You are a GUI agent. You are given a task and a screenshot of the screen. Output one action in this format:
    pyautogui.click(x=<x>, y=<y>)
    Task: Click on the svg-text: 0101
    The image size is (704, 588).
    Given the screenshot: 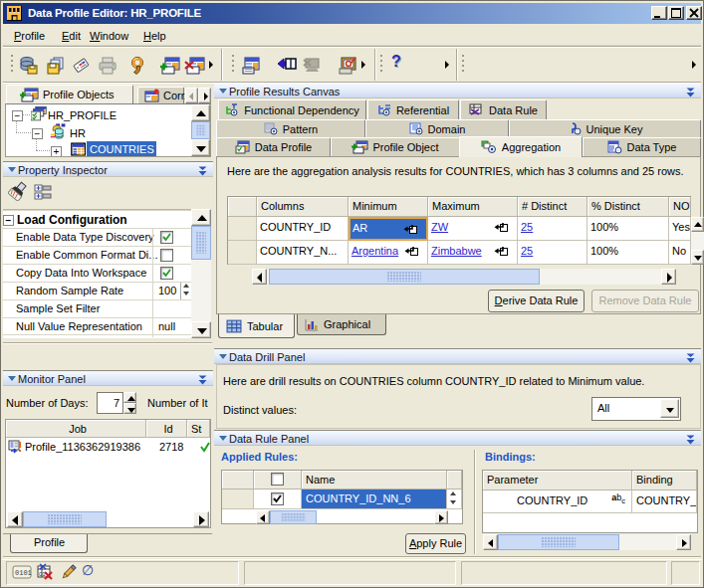 What is the action you would take?
    pyautogui.click(x=24, y=573)
    